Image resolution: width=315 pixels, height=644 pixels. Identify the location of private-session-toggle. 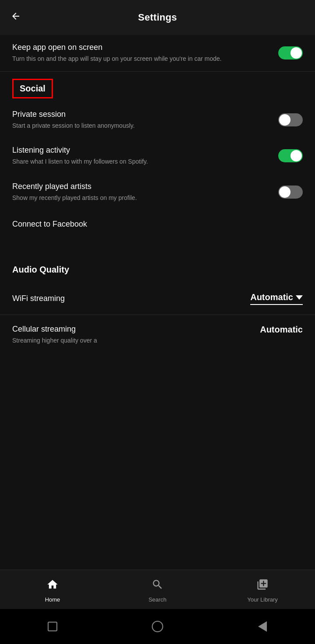
(290, 120).